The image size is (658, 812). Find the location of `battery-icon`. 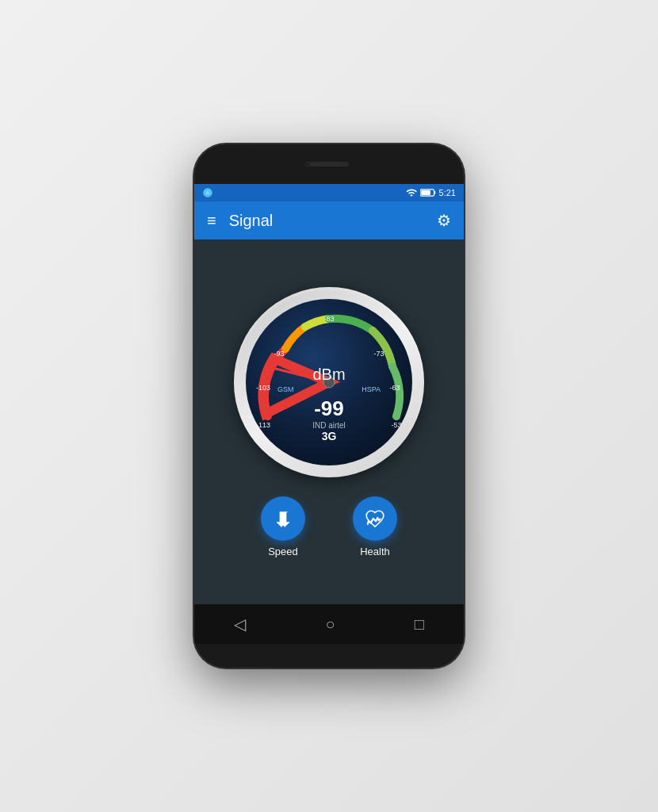

battery-icon is located at coordinates (428, 193).